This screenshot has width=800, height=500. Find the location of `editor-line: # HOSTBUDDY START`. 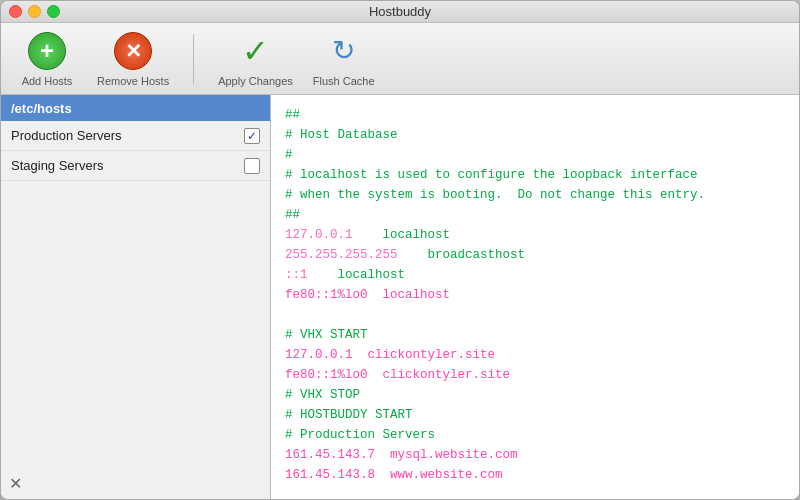

editor-line: # HOSTBUDDY START is located at coordinates (535, 415).